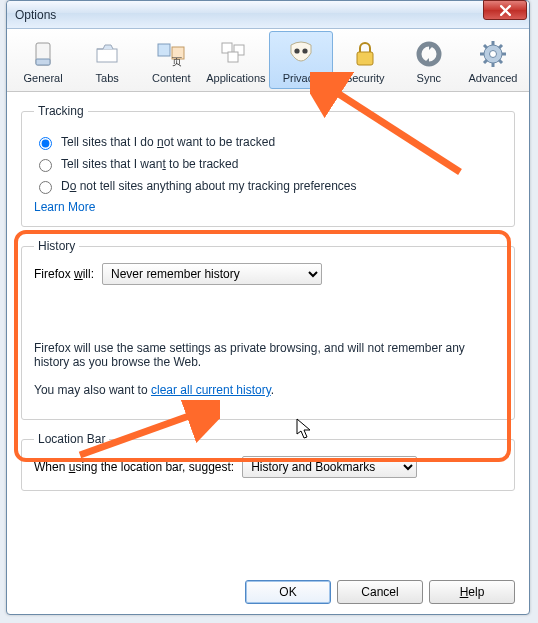  What do you see at coordinates (268, 355) in the screenshot?
I see `history-description: Firefox will use the same settings as pr…` at bounding box center [268, 355].